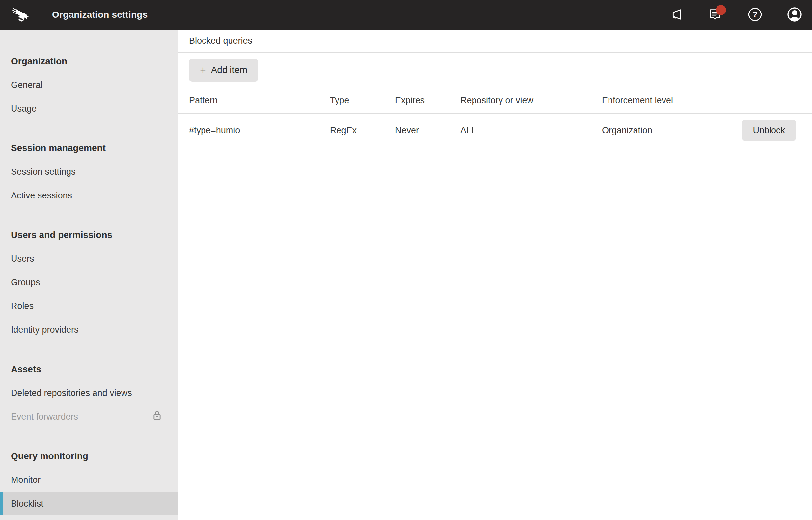 The image size is (812, 520). Describe the element at coordinates (24, 109) in the screenshot. I see `sidebar-item-label: Usage` at that location.